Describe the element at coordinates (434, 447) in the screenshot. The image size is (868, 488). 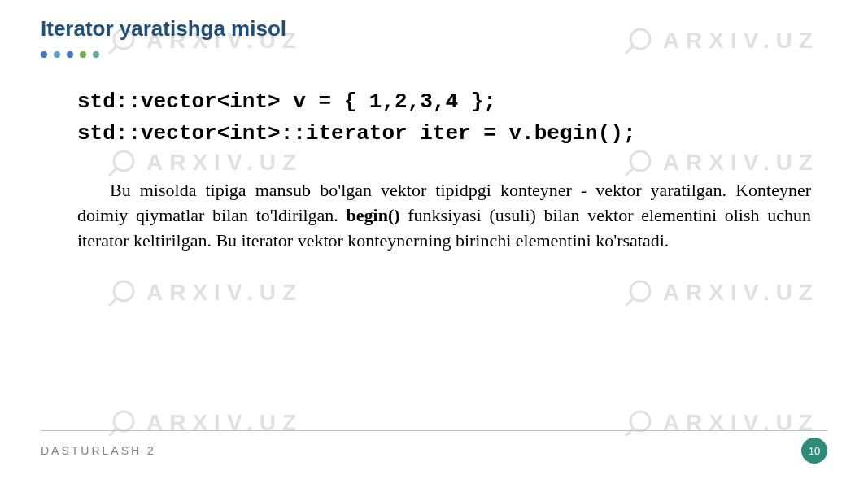
I see `slide-footer: DASTURLASH 2 10` at that location.